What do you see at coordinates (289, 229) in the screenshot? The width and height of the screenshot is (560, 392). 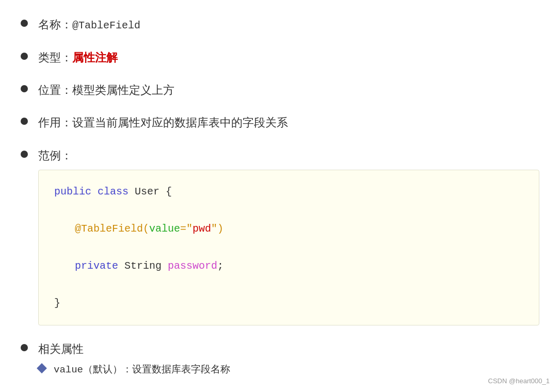 I see `code-line-annotation: @TableField(value="pwd")` at bounding box center [289, 229].